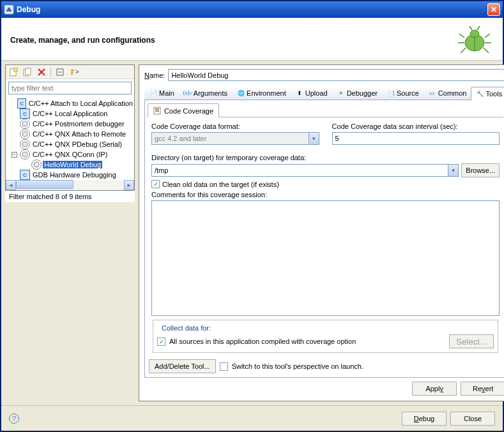 The height and width of the screenshot is (432, 504). I want to click on debug-bug-icon, so click(475, 40).